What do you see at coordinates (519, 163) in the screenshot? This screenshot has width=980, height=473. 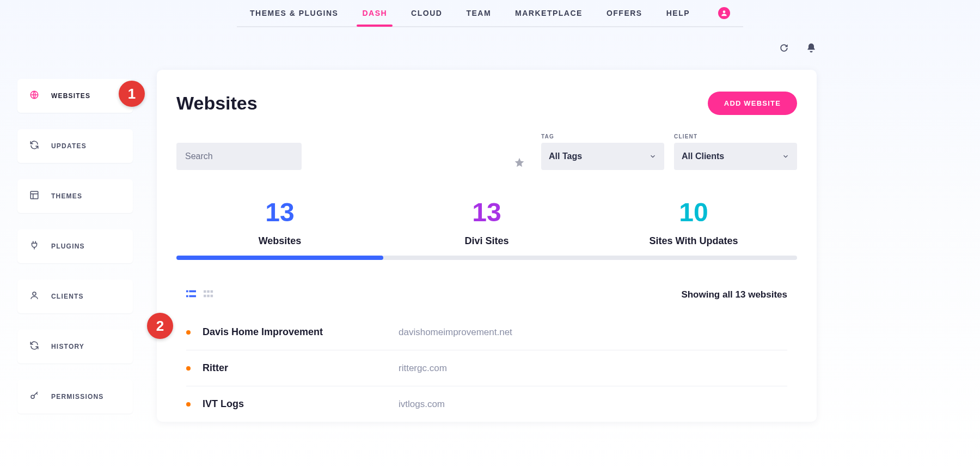 I see `star-toggle-icon` at bounding box center [519, 163].